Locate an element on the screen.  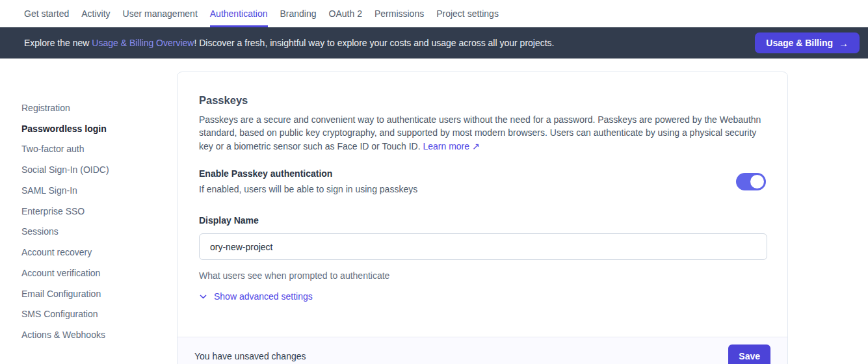
sidebar-item-account-verification: Account verification is located at coordinates (65, 273).